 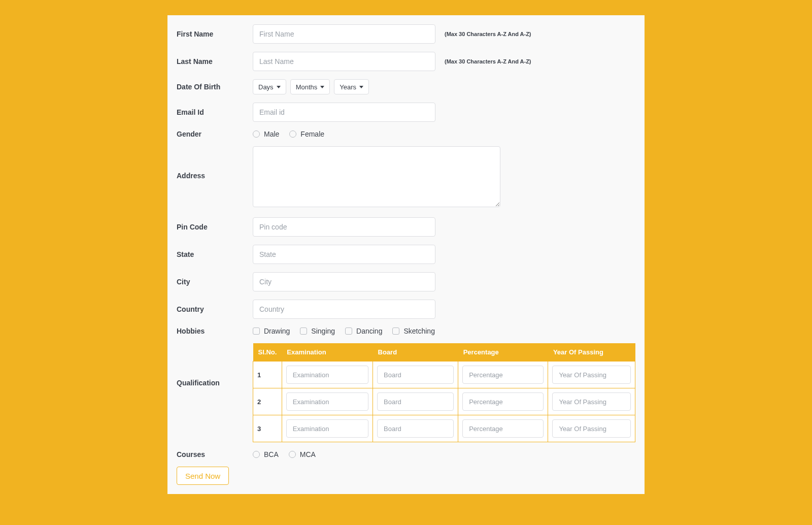 I want to click on first-name-hint: (Max 30 Characters A-Z And A-Z), so click(x=483, y=34).